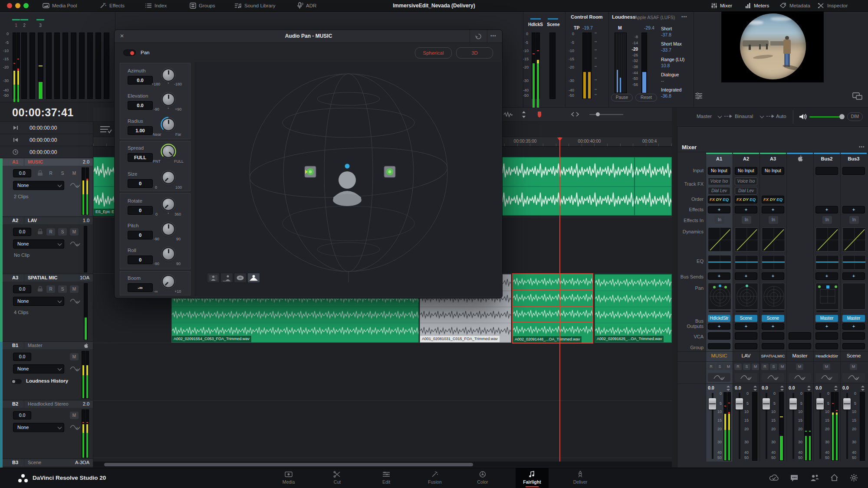 This screenshot has height=488, width=868. Describe the element at coordinates (858, 96) in the screenshot. I see `dual-screen-icon` at that location.